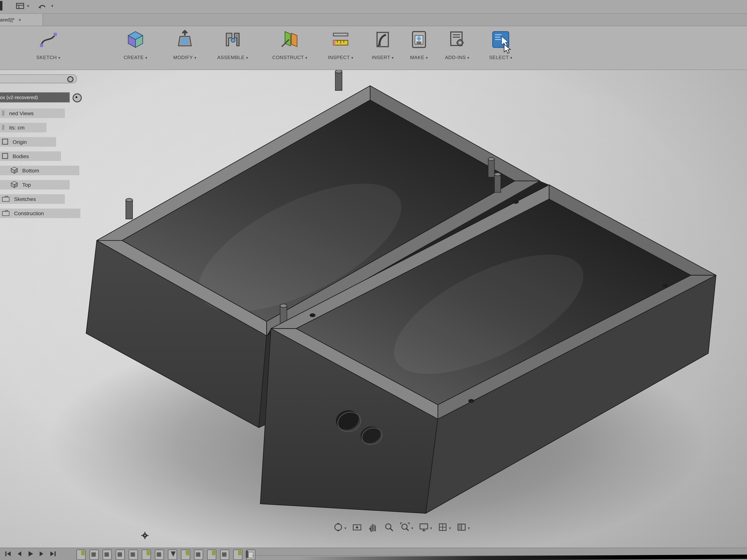 This screenshot has width=747, height=560. What do you see at coordinates (145, 536) in the screenshot?
I see `gear-icon` at bounding box center [145, 536].